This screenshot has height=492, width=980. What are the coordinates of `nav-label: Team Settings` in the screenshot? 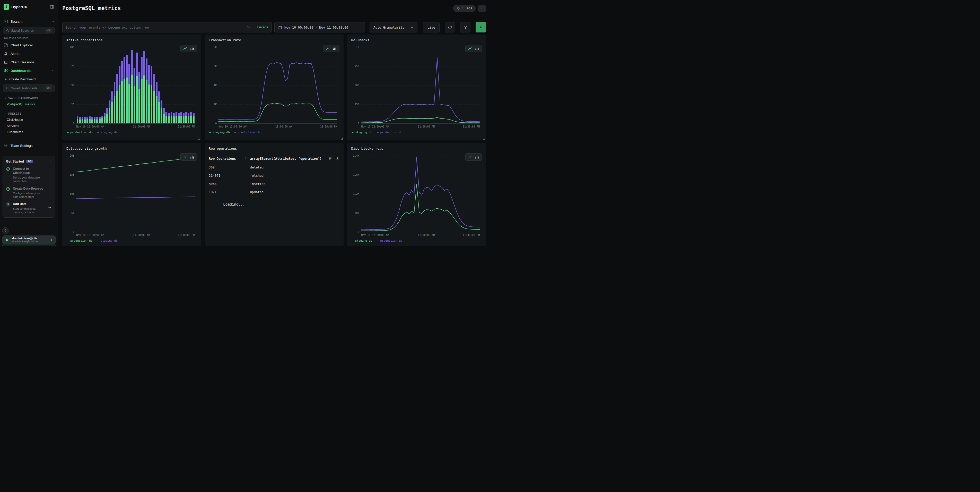 It's located at (22, 145).